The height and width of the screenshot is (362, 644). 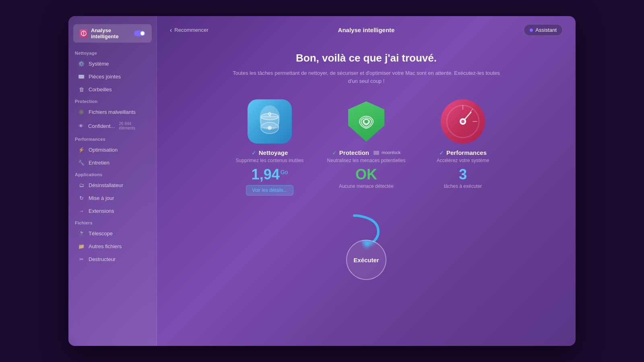 I want to click on main-subtitle: Toutes les tâches permettant de nettoyer…, so click(x=366, y=77).